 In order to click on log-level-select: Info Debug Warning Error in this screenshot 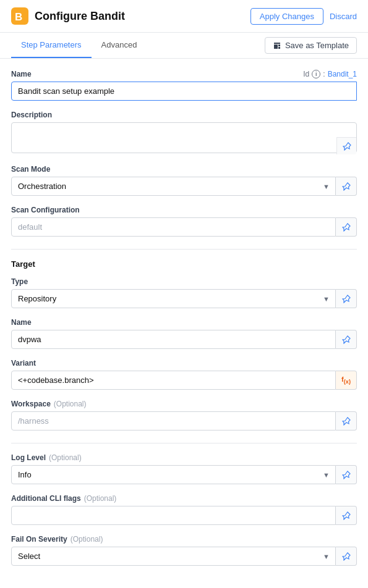, I will do `click(173, 474)`.